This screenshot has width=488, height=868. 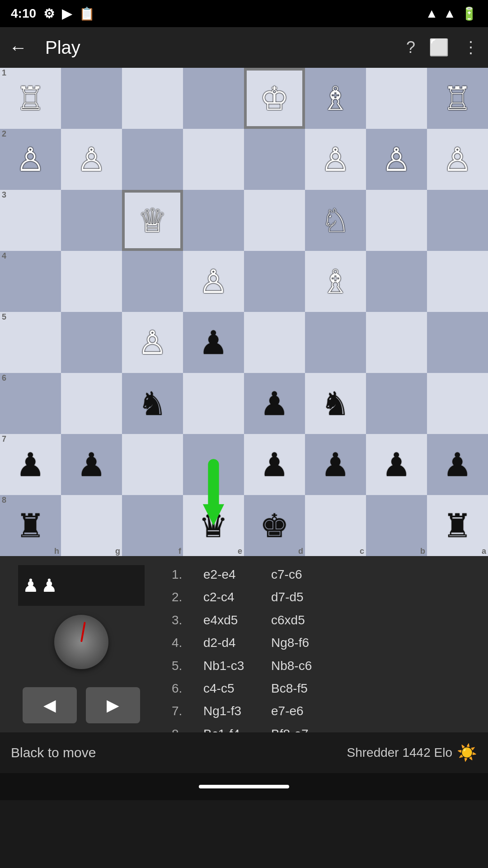 What do you see at coordinates (303, 597) in the screenshot?
I see `move-black-2: d7-d5` at bounding box center [303, 597].